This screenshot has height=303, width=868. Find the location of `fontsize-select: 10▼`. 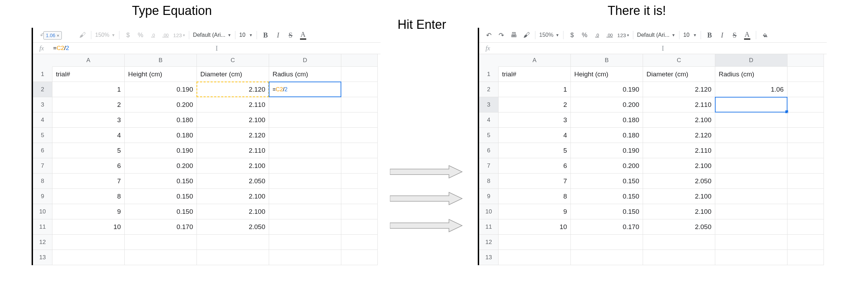

fontsize-select: 10▼ is located at coordinates (690, 35).